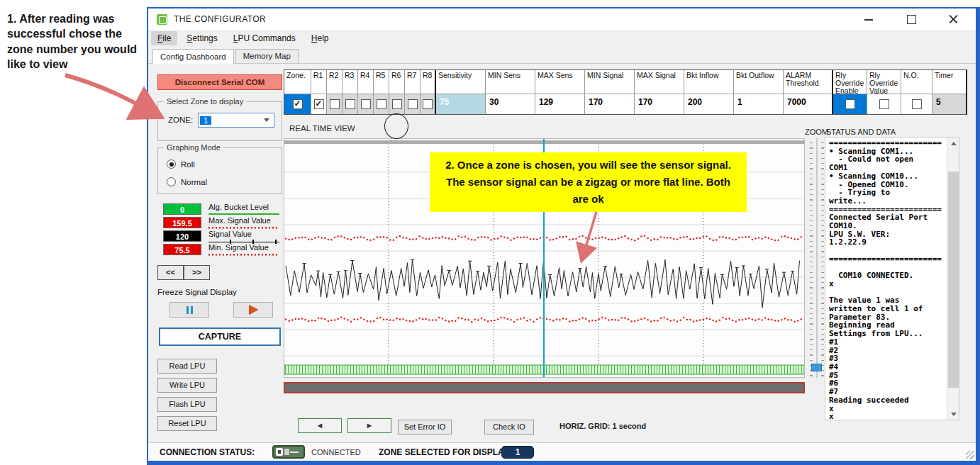  Describe the element at coordinates (265, 38) in the screenshot. I see `menu-item-lpu-commands: LPU Commands` at that location.